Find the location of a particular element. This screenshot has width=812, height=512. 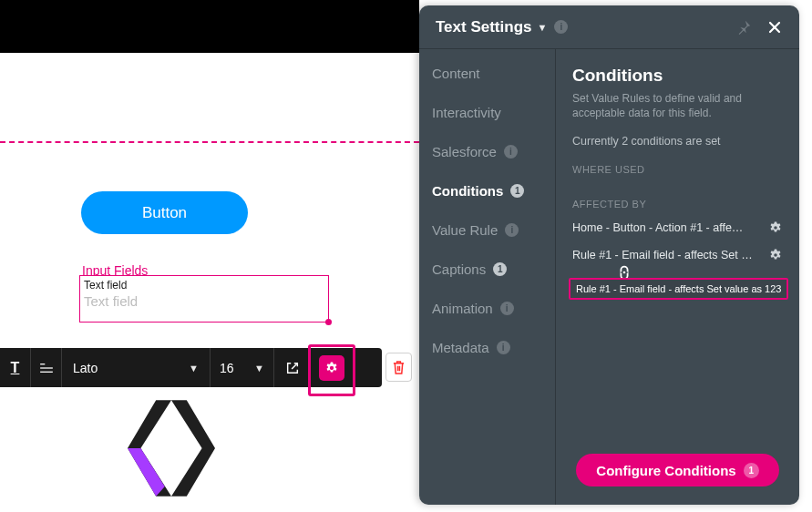

settings-button is located at coordinates (332, 368).